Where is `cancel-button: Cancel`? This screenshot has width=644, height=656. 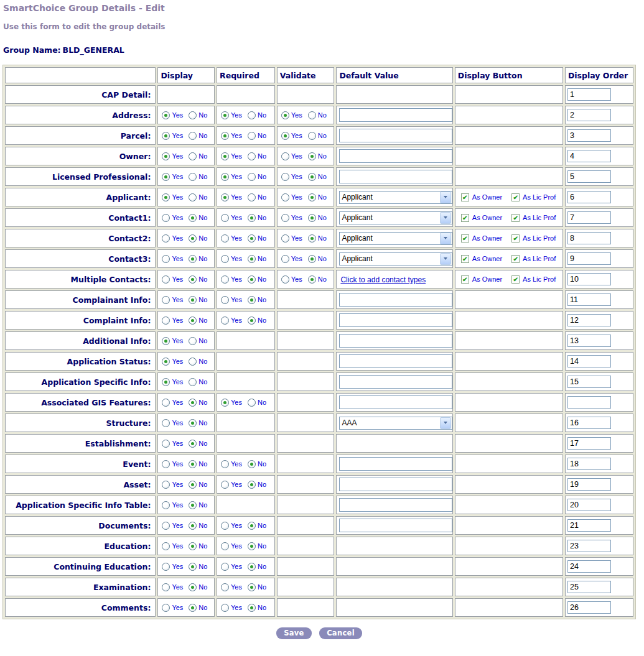
cancel-button: Cancel is located at coordinates (341, 633).